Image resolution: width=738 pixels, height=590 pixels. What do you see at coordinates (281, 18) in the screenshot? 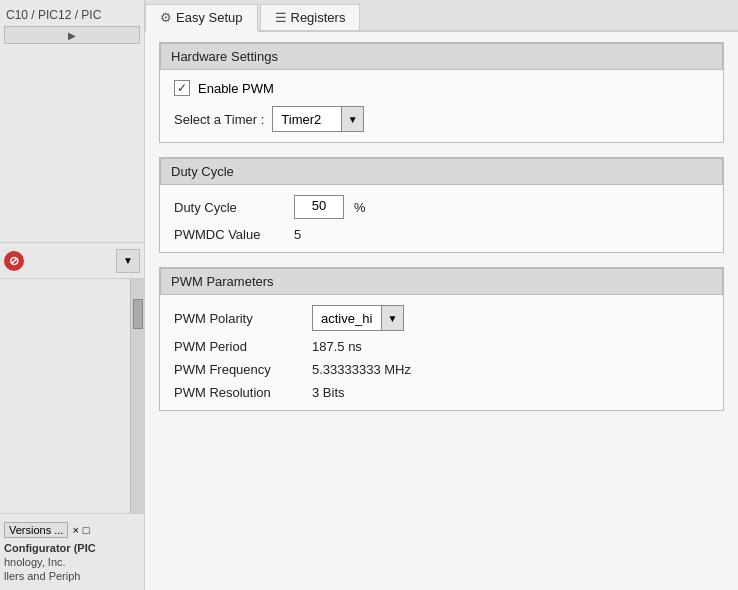
I see `registers-icon: ☰` at bounding box center [281, 18].